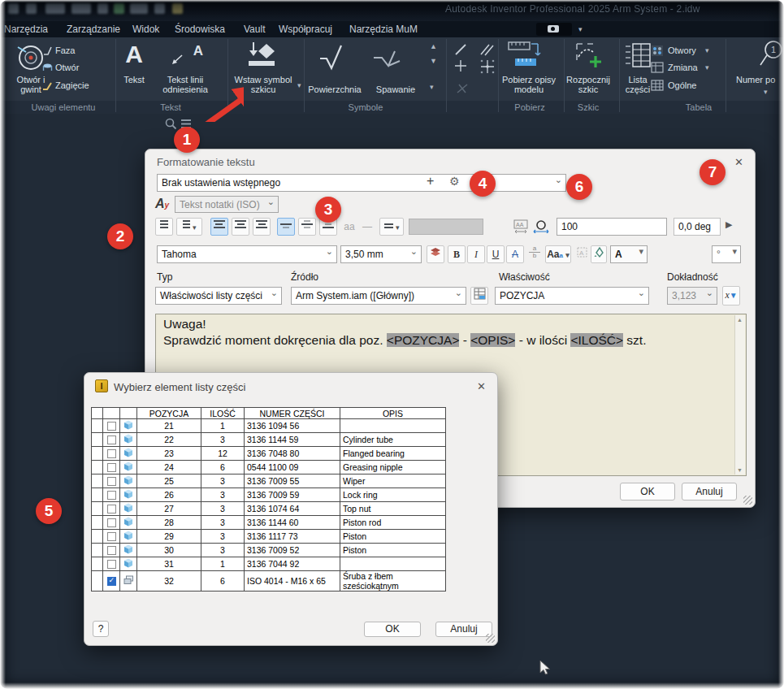  I want to click on cell-opis: Piston, so click(393, 551).